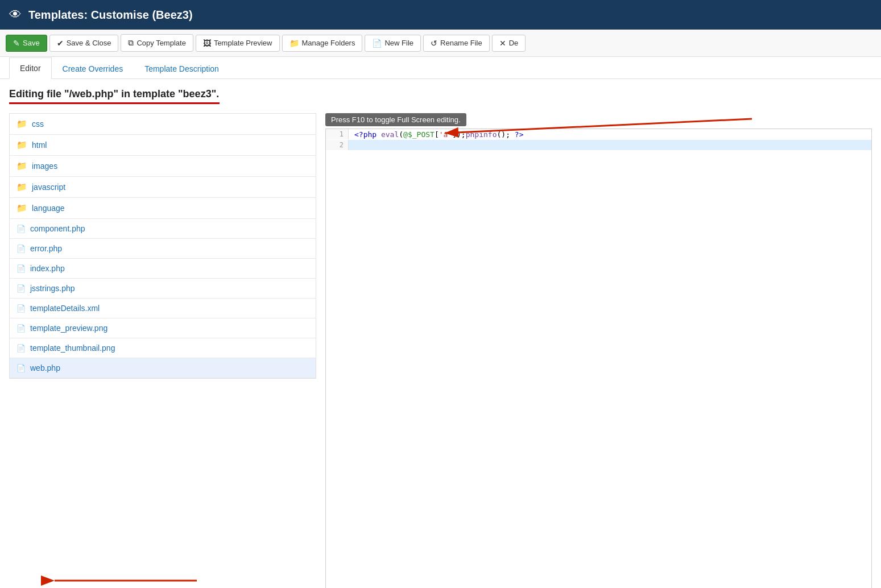  I want to click on line-number: 1, so click(337, 134).